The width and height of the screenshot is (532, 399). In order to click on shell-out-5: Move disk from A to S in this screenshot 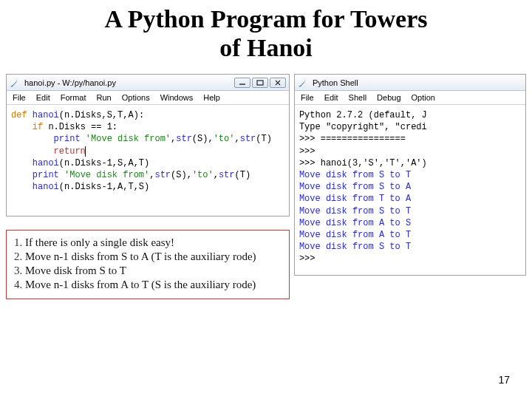, I will do `click(355, 223)`.